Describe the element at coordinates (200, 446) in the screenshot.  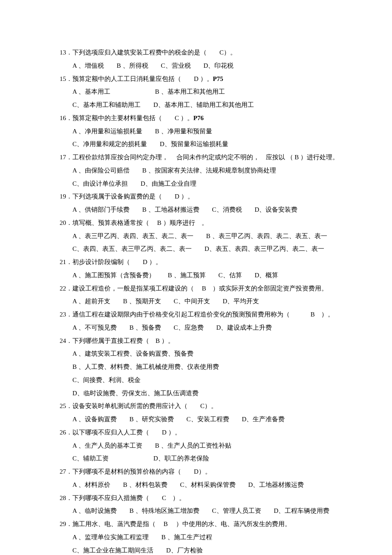
I see `question-block: 26．以下哪项不应归入人工费（D ）。A 、生产人员的基本工资 B 、生产人员的…` at that location.